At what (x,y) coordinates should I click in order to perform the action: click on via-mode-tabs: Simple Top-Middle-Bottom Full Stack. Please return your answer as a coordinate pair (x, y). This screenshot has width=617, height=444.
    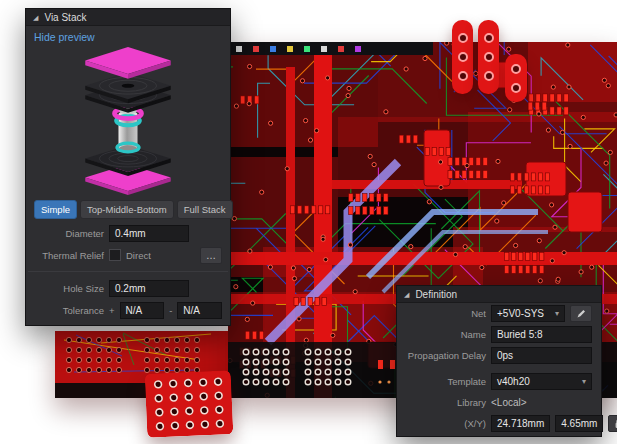
    Looking at the image, I should click on (128, 208).